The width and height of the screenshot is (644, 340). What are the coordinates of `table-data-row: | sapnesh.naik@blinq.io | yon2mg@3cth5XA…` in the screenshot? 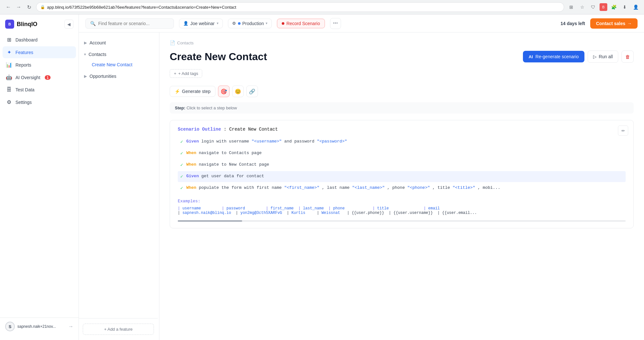 It's located at (402, 213).